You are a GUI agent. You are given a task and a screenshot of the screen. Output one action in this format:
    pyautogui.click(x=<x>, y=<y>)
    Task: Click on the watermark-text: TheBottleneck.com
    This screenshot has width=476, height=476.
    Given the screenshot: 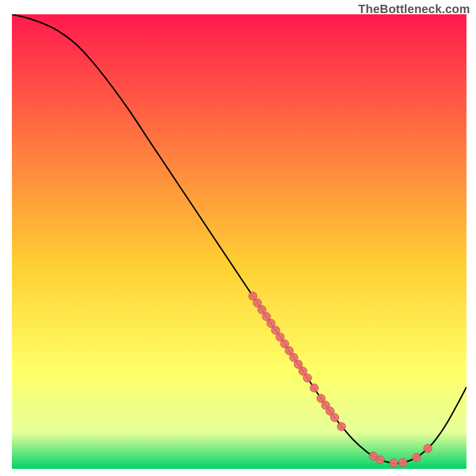 What is the action you would take?
    pyautogui.click(x=414, y=10)
    